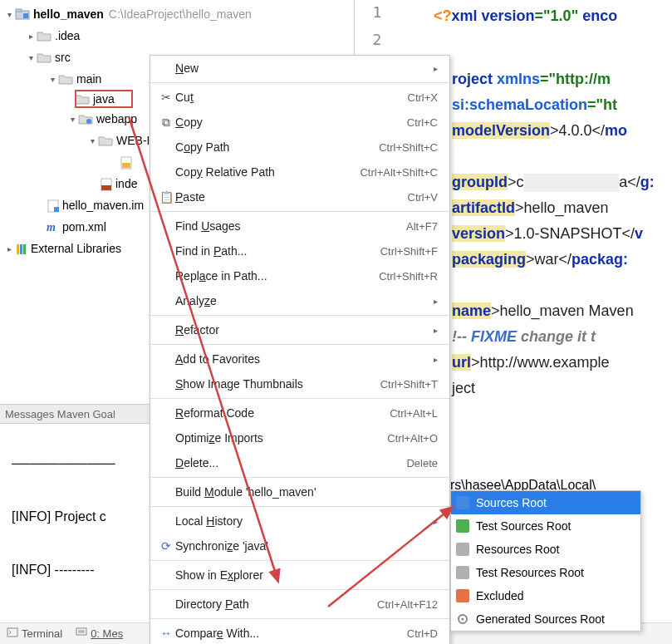  Describe the element at coordinates (67, 36) in the screenshot. I see `idea-label: .idea` at that location.